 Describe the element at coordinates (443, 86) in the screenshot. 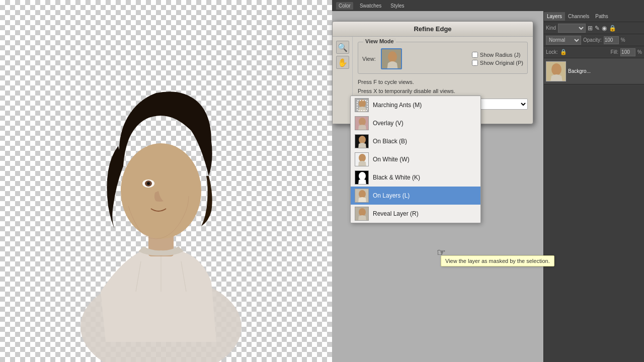

I see `cycle-text: Press F to cycle views. Press X to tempo…` at that location.